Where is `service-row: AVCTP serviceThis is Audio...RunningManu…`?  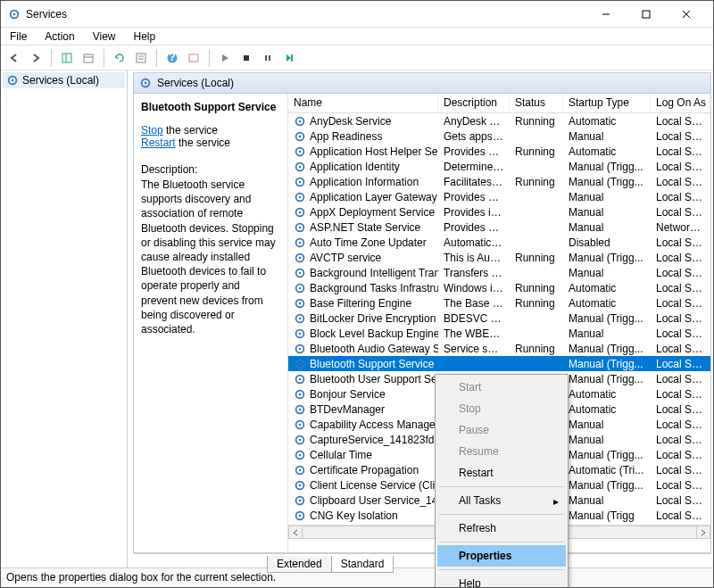
service-row: AVCTP serviceThis is Audio...RunningManu… is located at coordinates (500, 257).